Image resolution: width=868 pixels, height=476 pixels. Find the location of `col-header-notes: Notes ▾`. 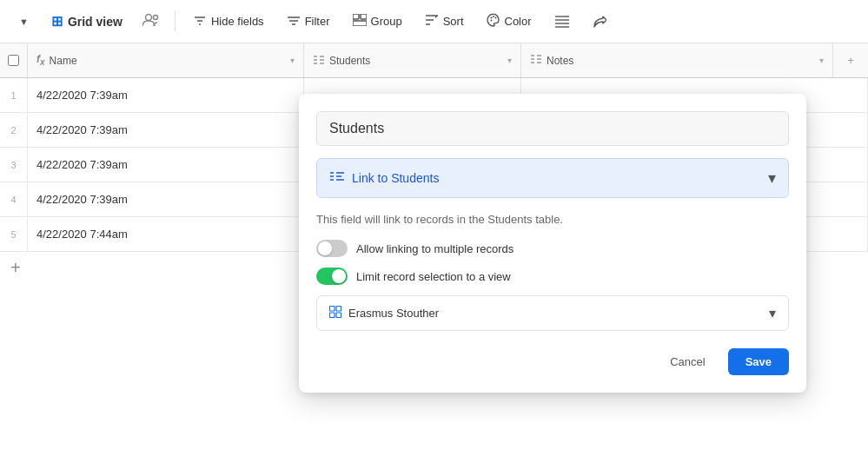

col-header-notes: Notes ▾ is located at coordinates (678, 61).